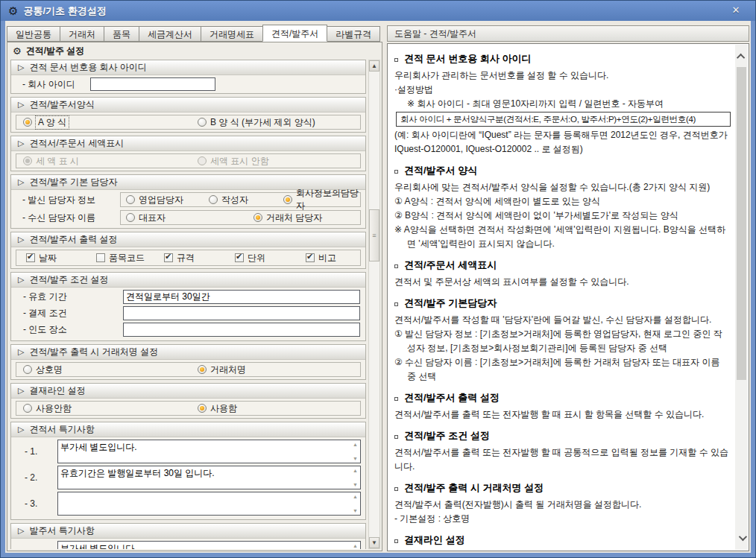 This screenshot has width=756, height=558. What do you see at coordinates (188, 307) in the screenshot?
I see `section-conditions: ▷ 견적/발주 조건 설정 - 유효 기간 - 결제 조건 - 인도 장소` at bounding box center [188, 307].